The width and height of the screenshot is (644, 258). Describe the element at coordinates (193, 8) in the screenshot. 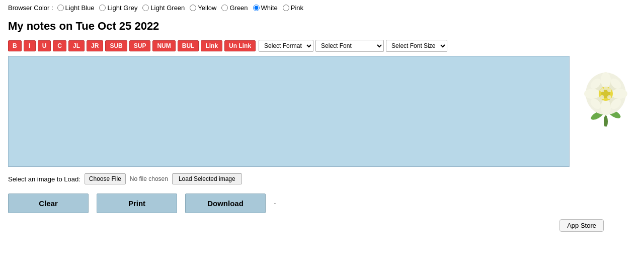

I see `color-radio-yellow` at that location.